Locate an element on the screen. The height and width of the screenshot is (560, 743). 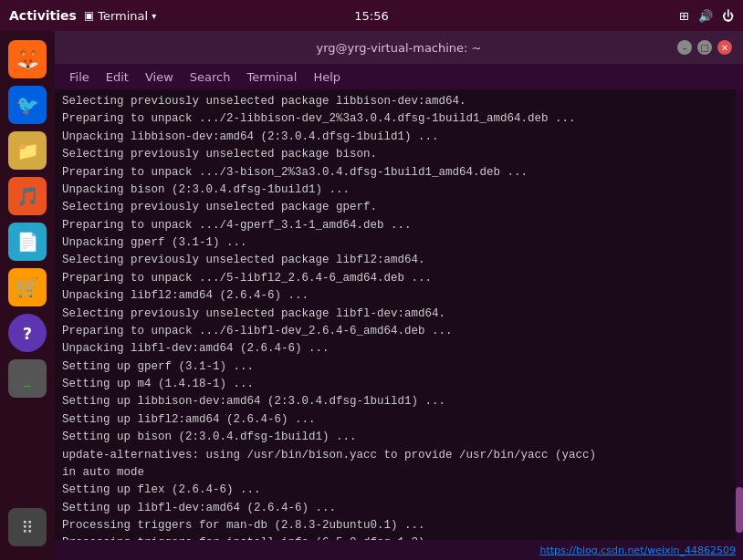
help-icon: ? is located at coordinates (27, 334).